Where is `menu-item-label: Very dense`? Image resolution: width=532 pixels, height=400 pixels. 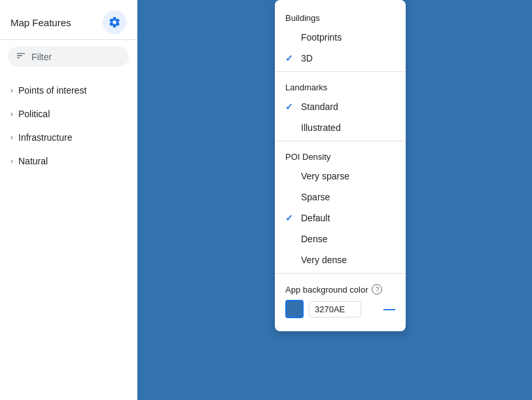
menu-item-label: Very dense is located at coordinates (324, 260).